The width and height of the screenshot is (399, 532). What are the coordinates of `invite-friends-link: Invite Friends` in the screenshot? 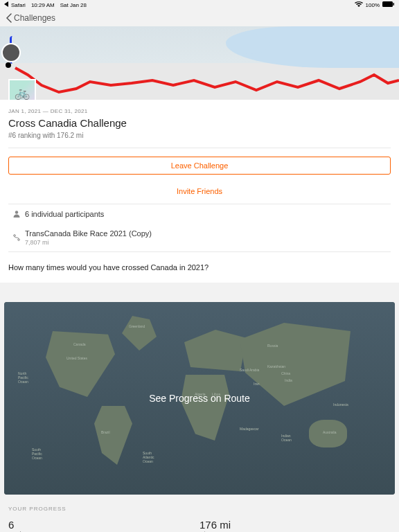 It's located at (200, 193).